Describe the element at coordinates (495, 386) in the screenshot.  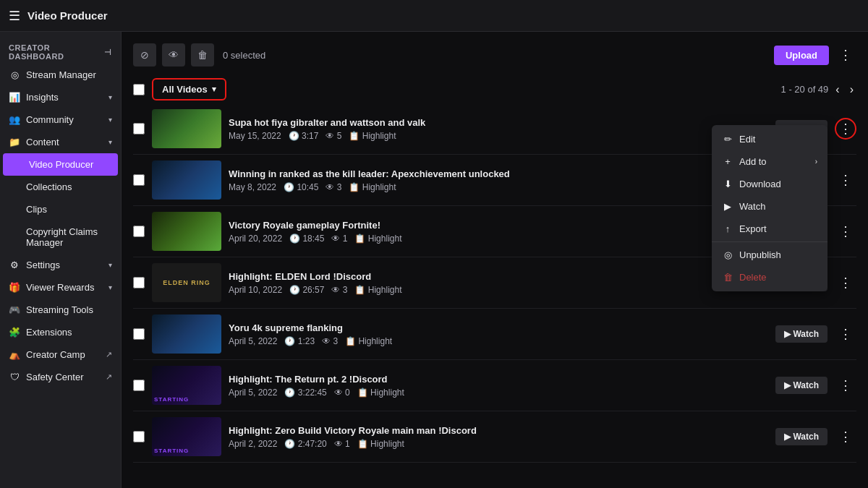
I see `video-row: STARTINGHighlight: The Return pt. 2 !Dis…` at that location.